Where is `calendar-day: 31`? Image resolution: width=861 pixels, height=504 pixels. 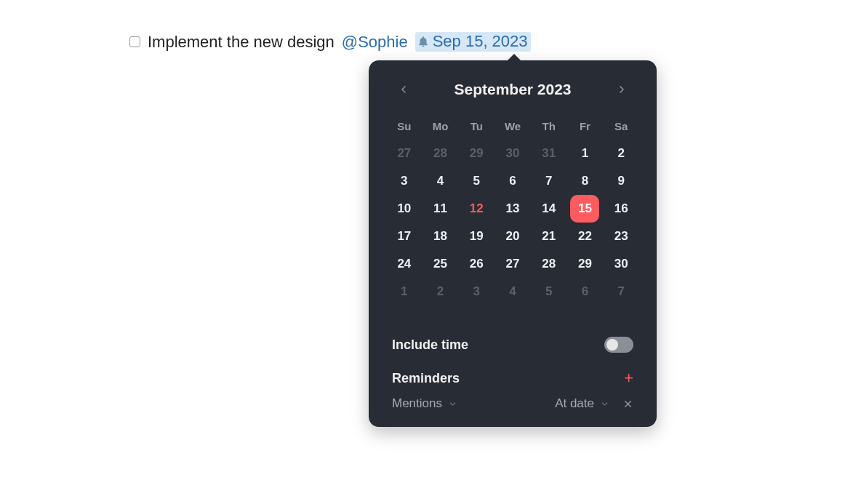 calendar-day: 31 is located at coordinates (549, 153).